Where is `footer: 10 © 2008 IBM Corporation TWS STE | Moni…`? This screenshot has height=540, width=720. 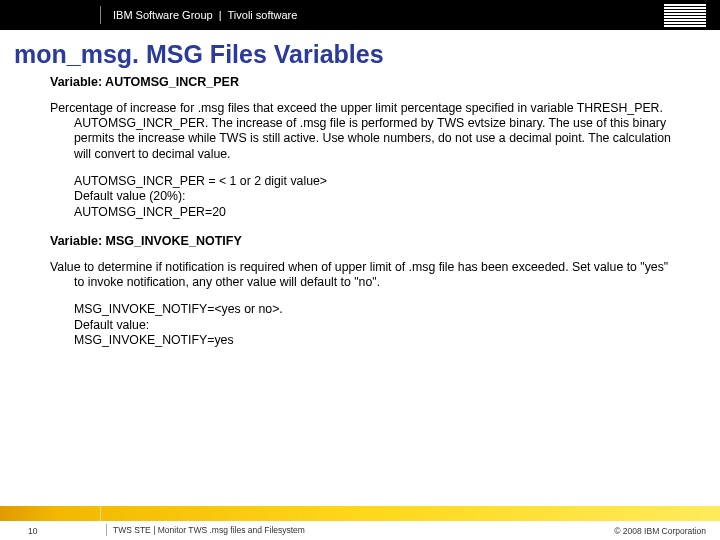
footer: 10 © 2008 IBM Corporation TWS STE | Moni… is located at coordinates (360, 523).